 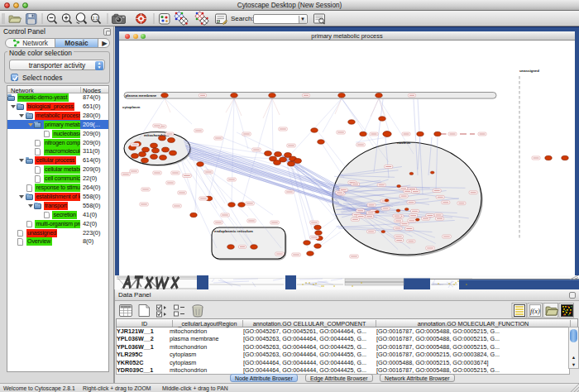 I want to click on svg-text: nucleus, so click(x=404, y=142).